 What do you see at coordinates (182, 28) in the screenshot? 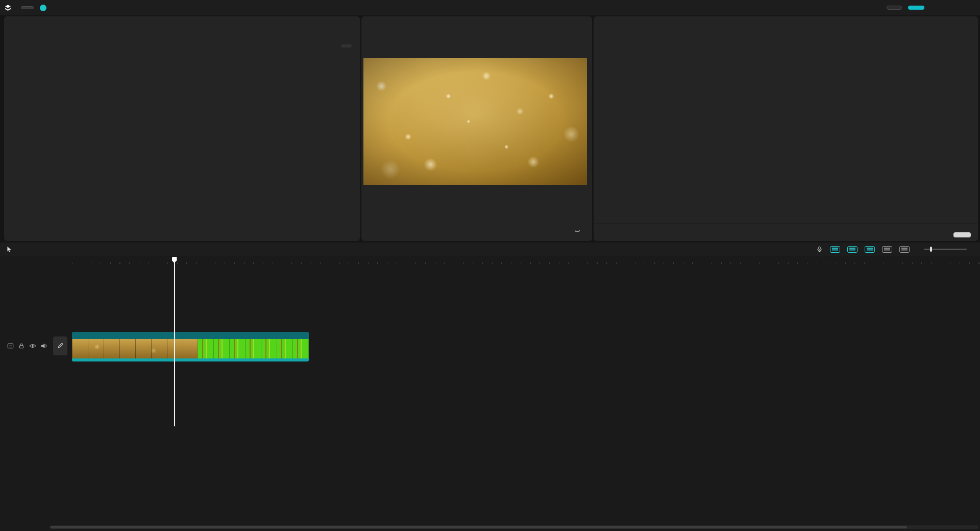
I see `media-tab-bar` at bounding box center [182, 28].